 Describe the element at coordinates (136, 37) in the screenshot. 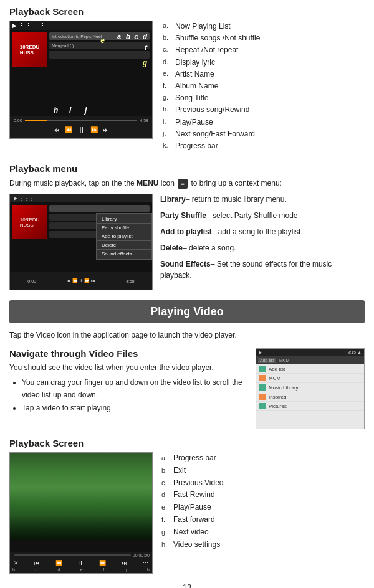

I see `label-c: c` at that location.